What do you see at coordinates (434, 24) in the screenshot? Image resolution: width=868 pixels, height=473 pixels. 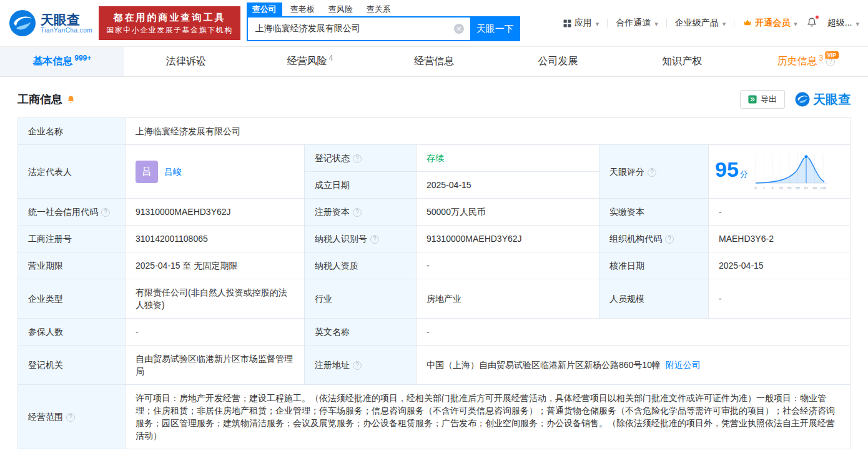 I see `top-header: 天眼查 TianYanCha.com 都在用的商业查询工具 国家中小企业发展子基…` at bounding box center [434, 24].